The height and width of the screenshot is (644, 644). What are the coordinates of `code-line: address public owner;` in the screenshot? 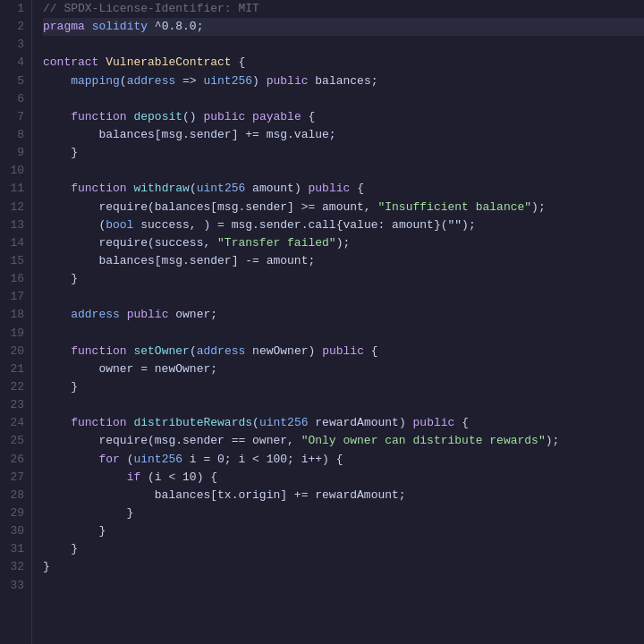 It's located at (343, 315).